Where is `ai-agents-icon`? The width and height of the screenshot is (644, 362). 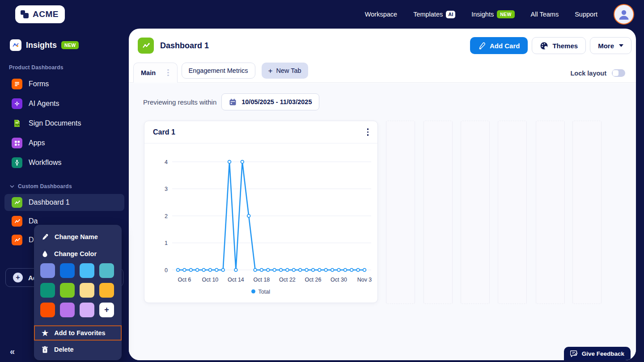
ai-agents-icon is located at coordinates (17, 104).